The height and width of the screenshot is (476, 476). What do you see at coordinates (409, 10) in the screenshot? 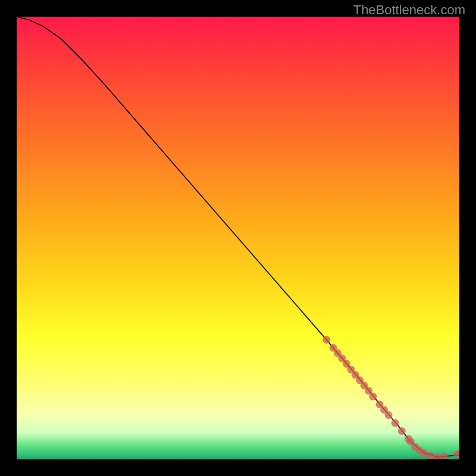
I see `watermark-text: TheBottleneck.com` at bounding box center [409, 10].